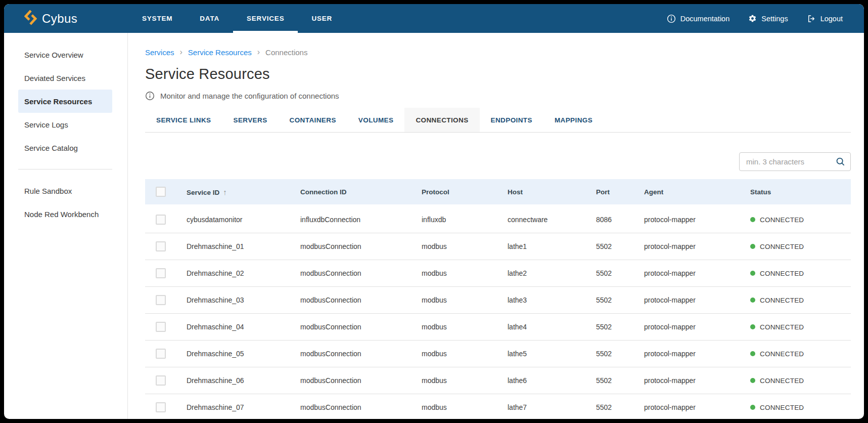 The width and height of the screenshot is (868, 423). Describe the element at coordinates (796, 192) in the screenshot. I see `column-header-status: Status` at that location.